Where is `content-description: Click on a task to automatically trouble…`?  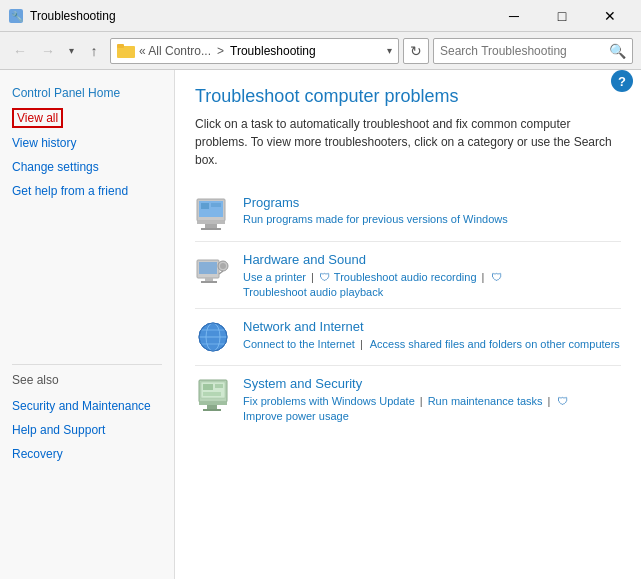
content-description: Click on a task to automatically trouble… is located at coordinates (408, 142).